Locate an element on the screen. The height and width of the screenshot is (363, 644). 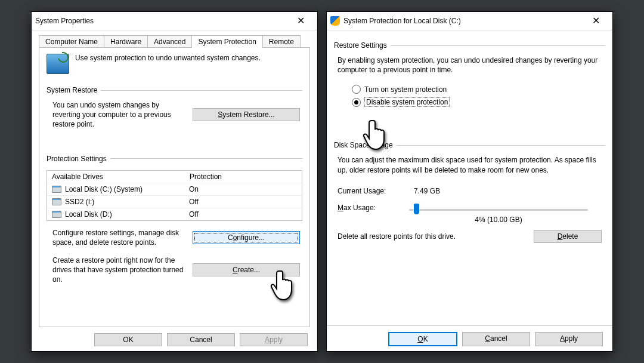
restore-desc: You can undo system changes by reverting… is located at coordinates (119, 115).